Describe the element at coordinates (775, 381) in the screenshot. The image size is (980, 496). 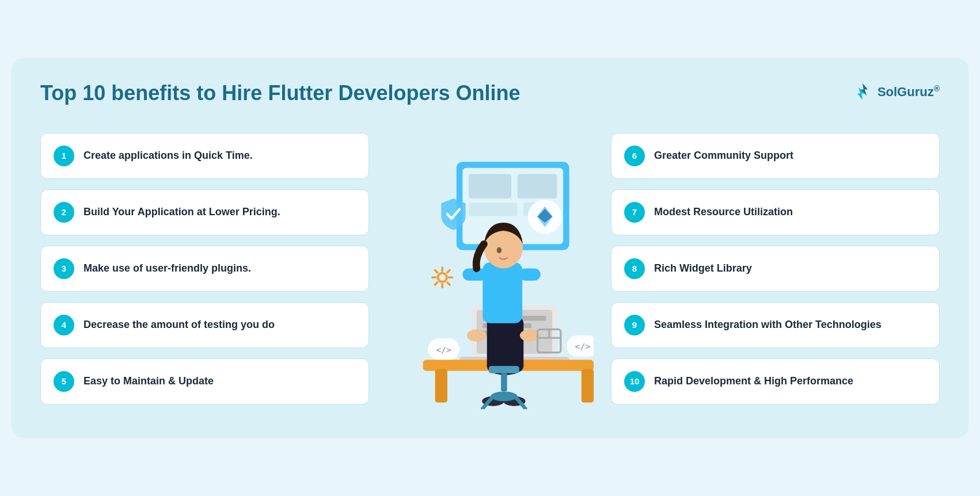
I see `right-benefit-card-5: 10Rapid Development & High Performance` at that location.